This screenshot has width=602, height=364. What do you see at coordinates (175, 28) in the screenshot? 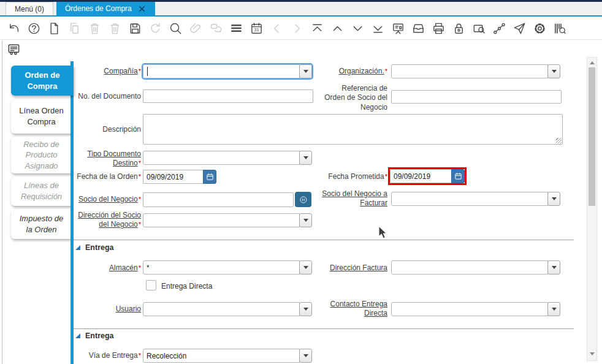
I see `find-icon` at bounding box center [175, 28].